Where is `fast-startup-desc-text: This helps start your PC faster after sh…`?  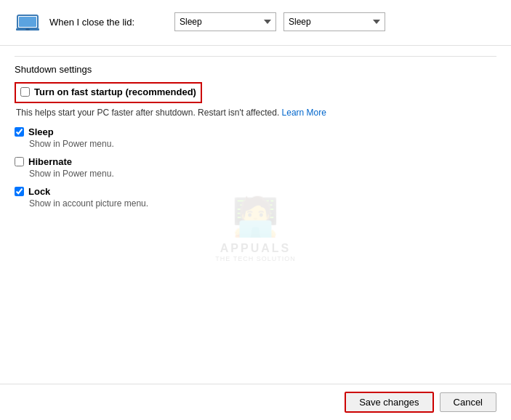 fast-startup-desc-text: This helps start your PC faster after sh… is located at coordinates (148, 113).